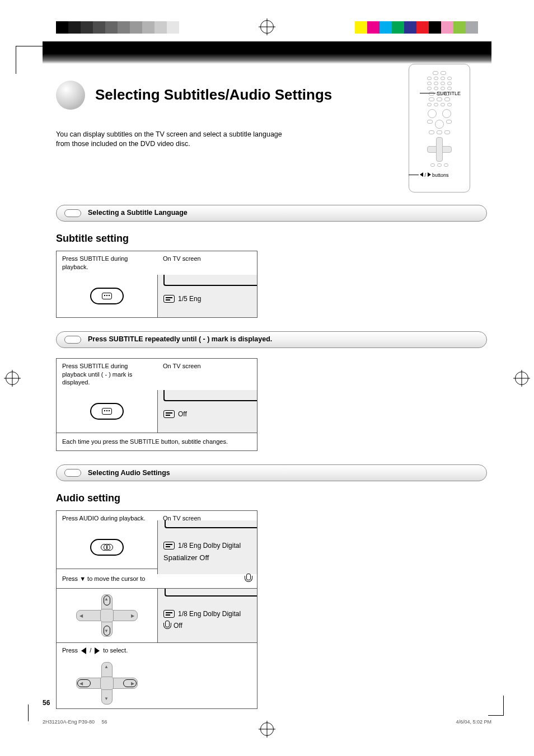 The height and width of the screenshot is (756, 534). I want to click on step-text: to select., so click(115, 650).